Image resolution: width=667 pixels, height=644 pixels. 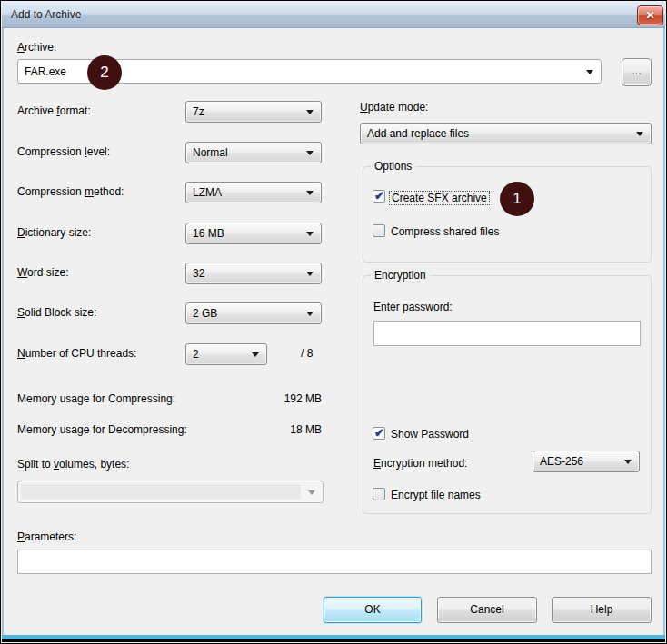 What do you see at coordinates (445, 232) in the screenshot?
I see `compress-shared-label: Compress shared files` at bounding box center [445, 232].